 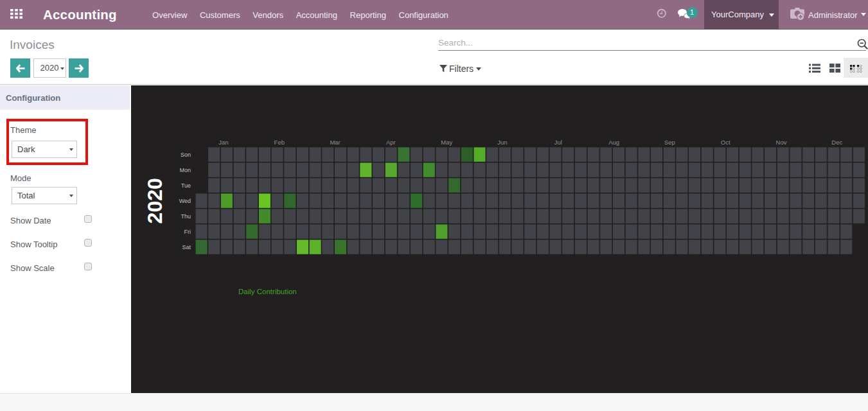 I want to click on svg-text: Apr, so click(x=391, y=143).